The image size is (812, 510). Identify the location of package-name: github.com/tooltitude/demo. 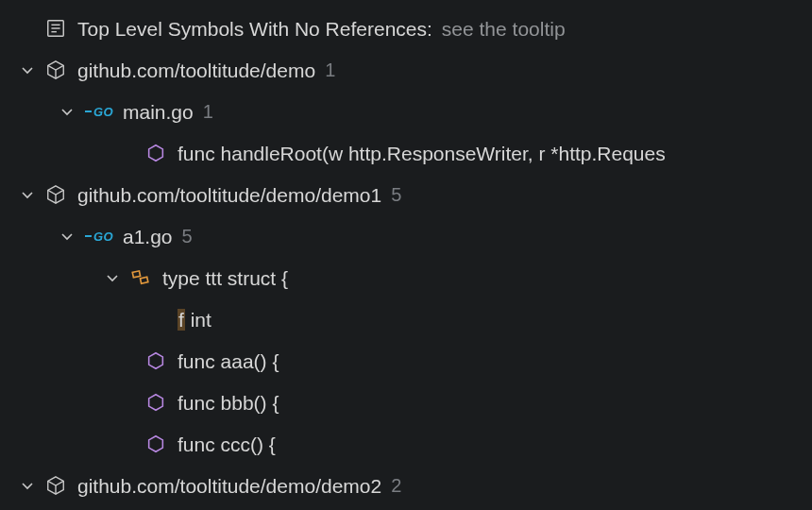
(196, 70).